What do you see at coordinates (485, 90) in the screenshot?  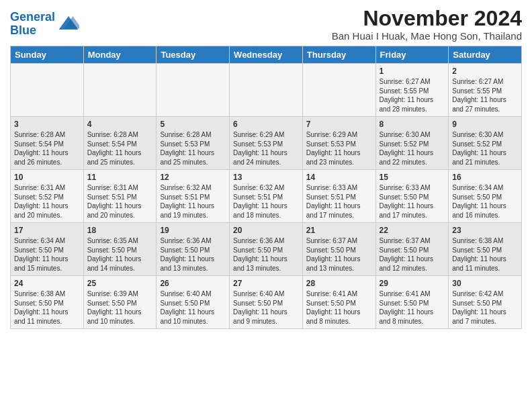 I see `calendar-day-cell: 2Sunrise: 6:27 AM Sunset: 5:55 PM Daylig…` at bounding box center [485, 90].